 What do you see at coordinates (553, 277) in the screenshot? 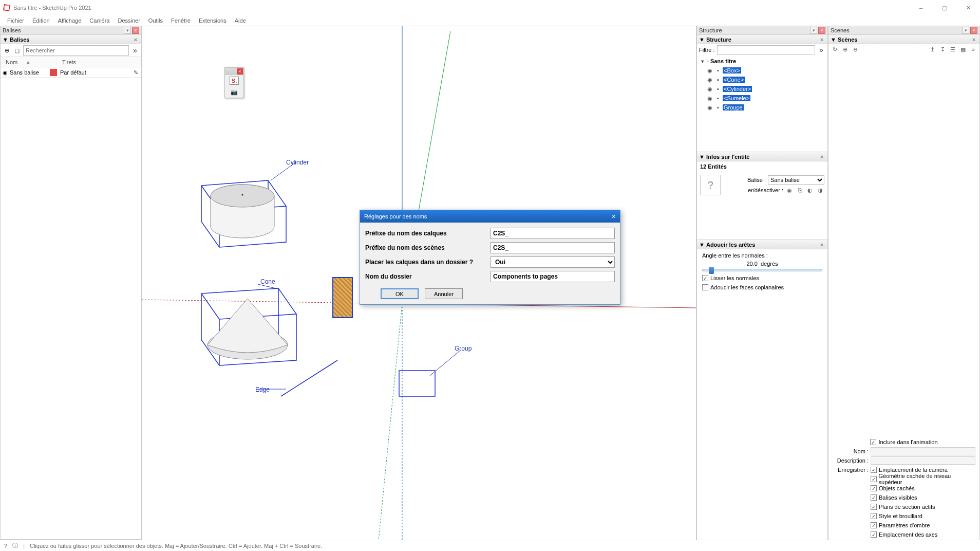
I see `folder-name-input` at bounding box center [553, 277].